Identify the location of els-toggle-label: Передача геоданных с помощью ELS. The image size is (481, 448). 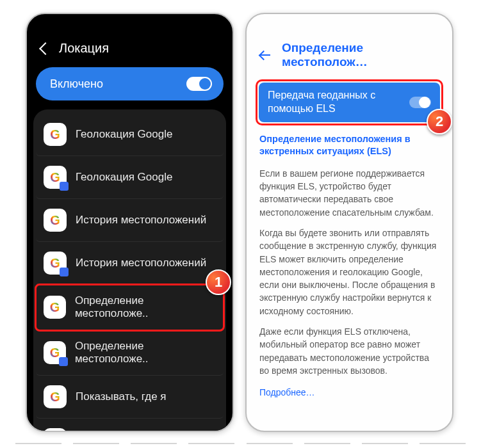
(336, 102).